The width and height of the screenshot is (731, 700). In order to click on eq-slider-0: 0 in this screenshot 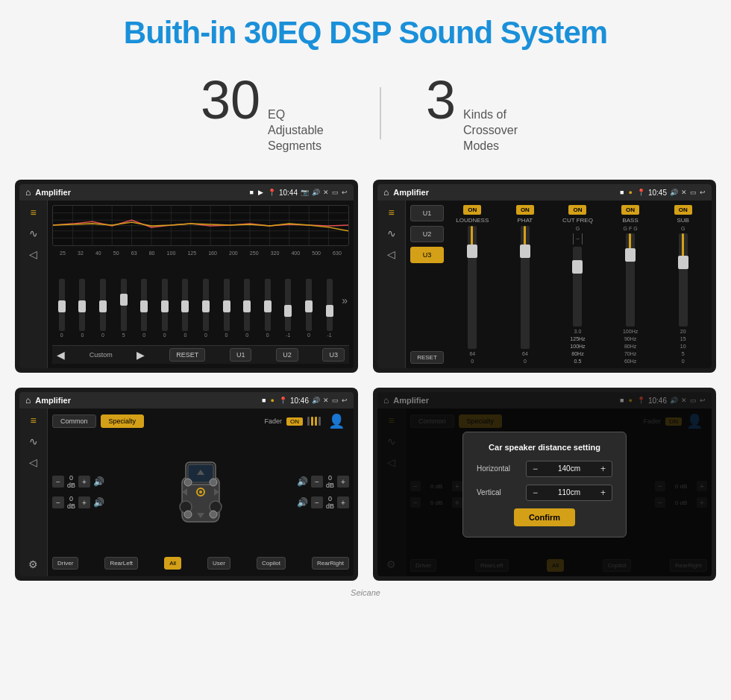, I will do `click(62, 309)`.